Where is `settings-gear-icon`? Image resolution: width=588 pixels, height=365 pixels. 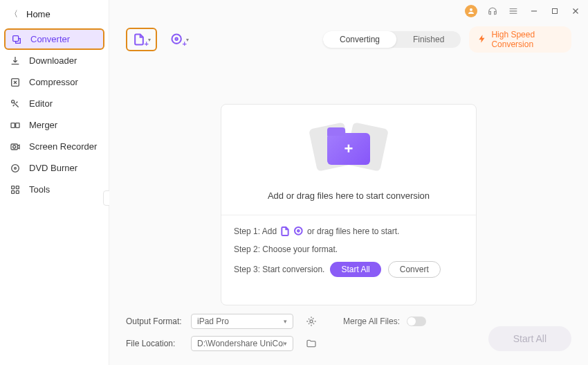
settings-gear-icon is located at coordinates (311, 321).